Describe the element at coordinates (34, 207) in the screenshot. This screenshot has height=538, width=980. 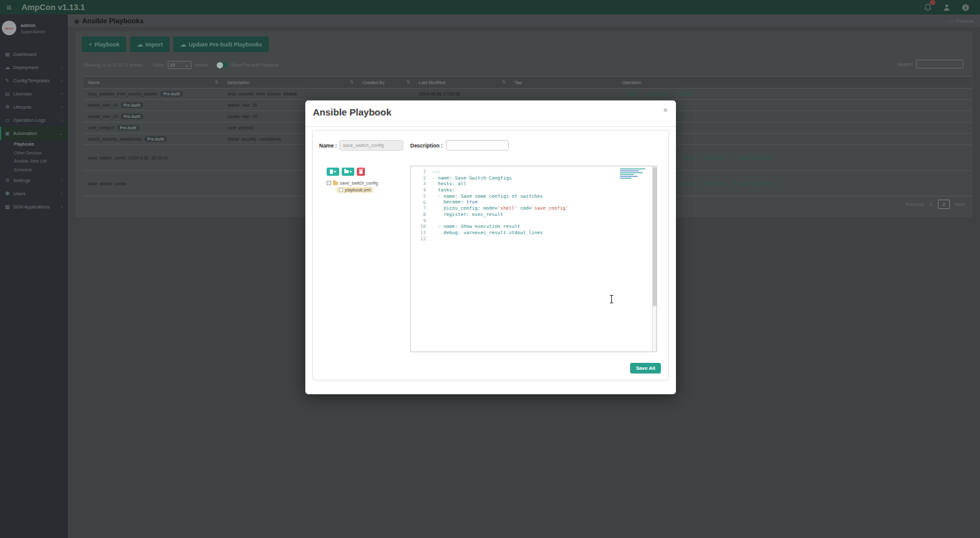
I see `sidebar-item-sdn-applications: ▩SDN Applications›` at that location.